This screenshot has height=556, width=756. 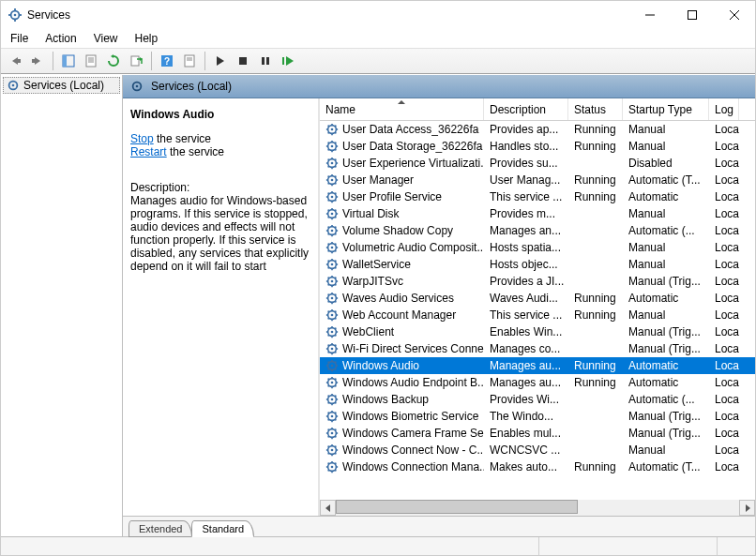 What do you see at coordinates (596, 298) in the screenshot?
I see `cell-status: Running` at bounding box center [596, 298].